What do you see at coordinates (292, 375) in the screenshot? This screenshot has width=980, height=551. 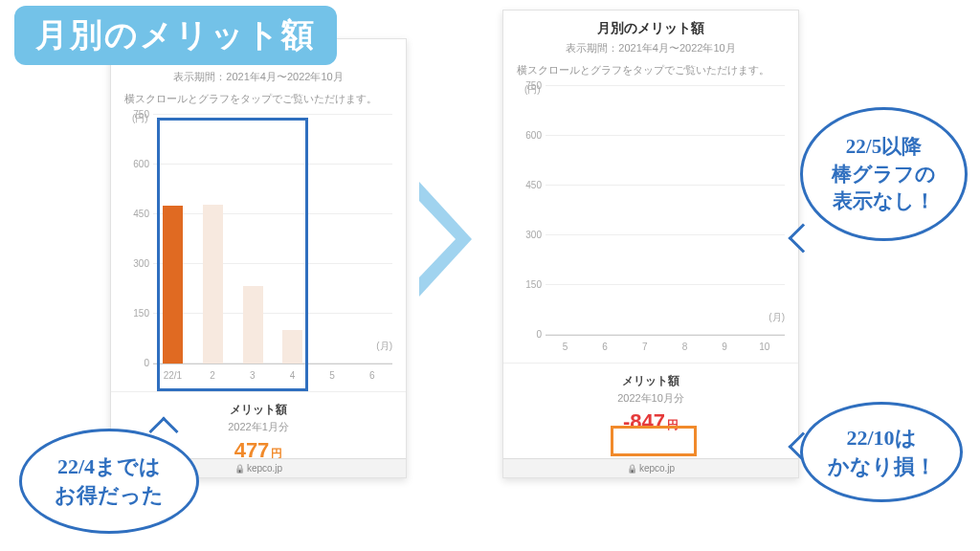 I see `x-tick-label: 4` at bounding box center [292, 375].